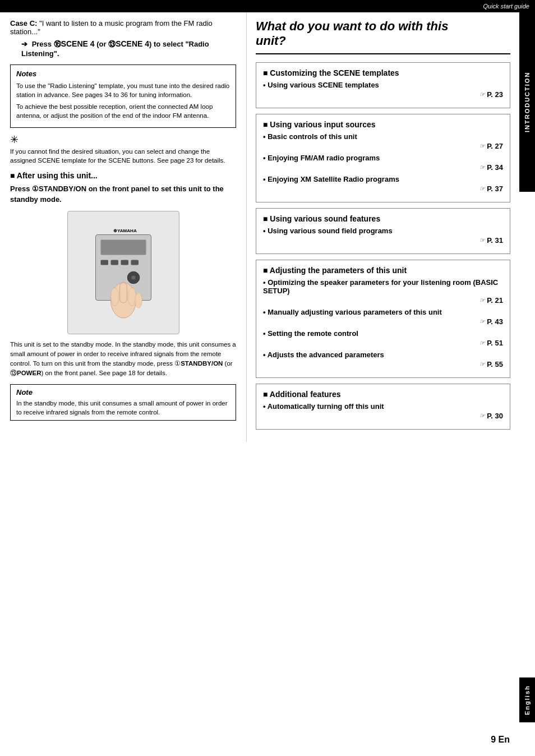 The height and width of the screenshot is (756, 535). I want to click on page-ref-icon-manual: ☞, so click(482, 322).